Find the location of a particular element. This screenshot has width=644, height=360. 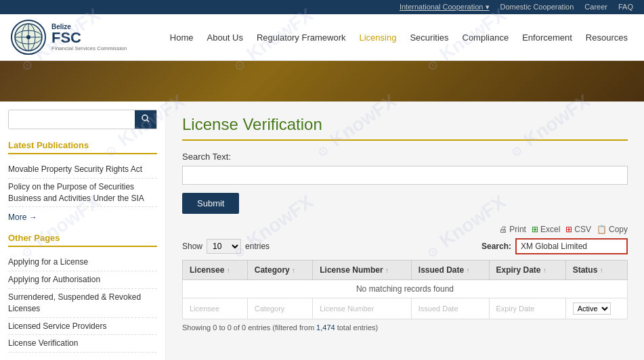

sidebar-search-wrapper is located at coordinates (83, 119).